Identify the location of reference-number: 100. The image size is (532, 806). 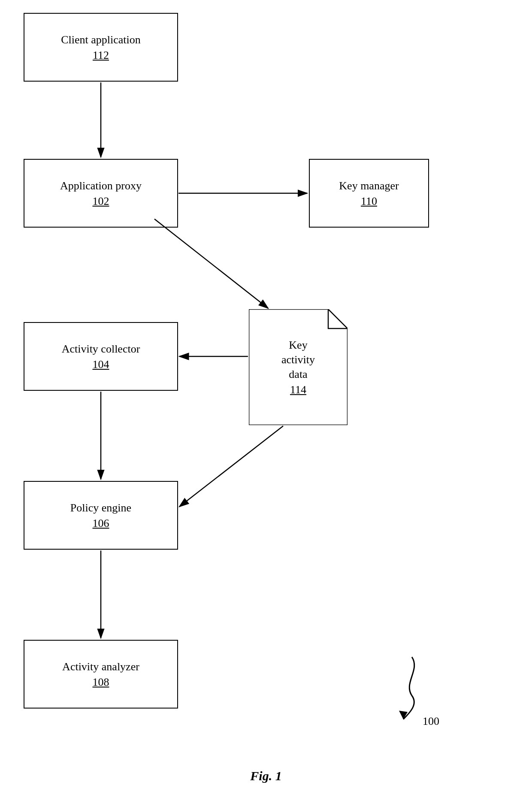
(431, 721).